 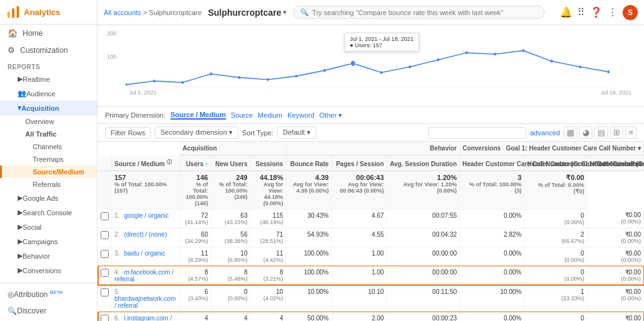 I want to click on row-source-link-0: google / organic, so click(x=146, y=215).